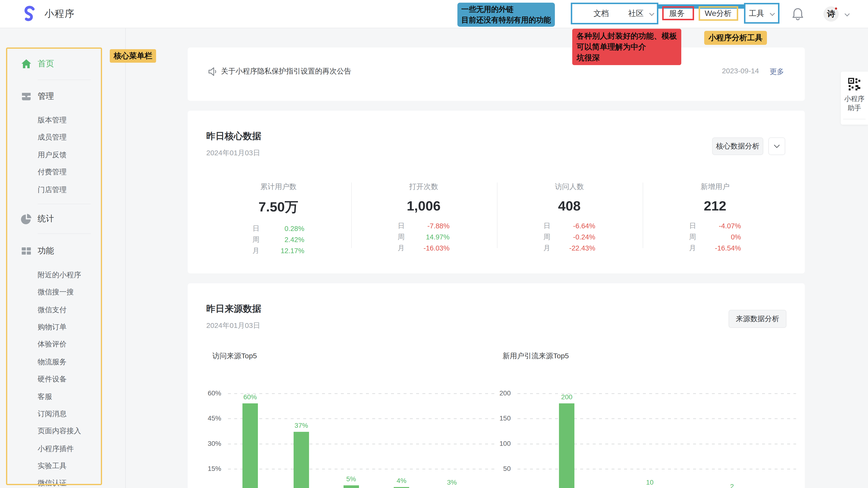 The width and height of the screenshot is (868, 488). What do you see at coordinates (351, 479) in the screenshot?
I see `bar-value-label: 5%` at bounding box center [351, 479].